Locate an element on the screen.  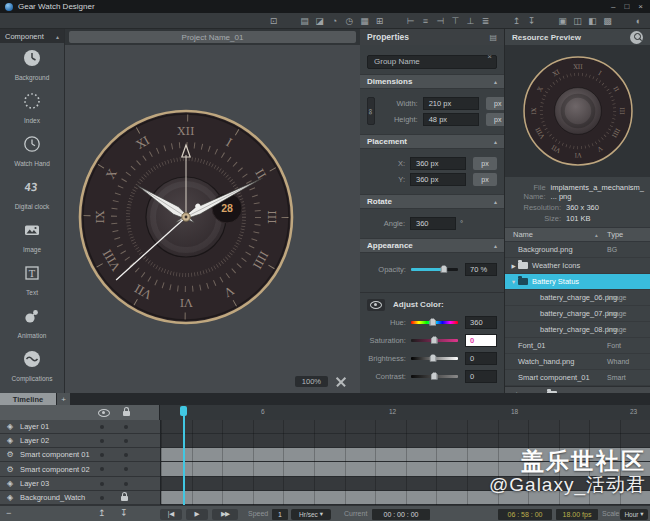
minimize-button: – is located at coordinates (613, 6).